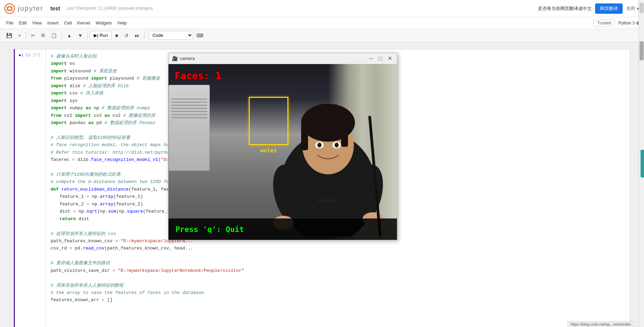 This screenshot has width=644, height=327. What do you see at coordinates (116, 35) in the screenshot?
I see `stop-button: ■` at bounding box center [116, 35].